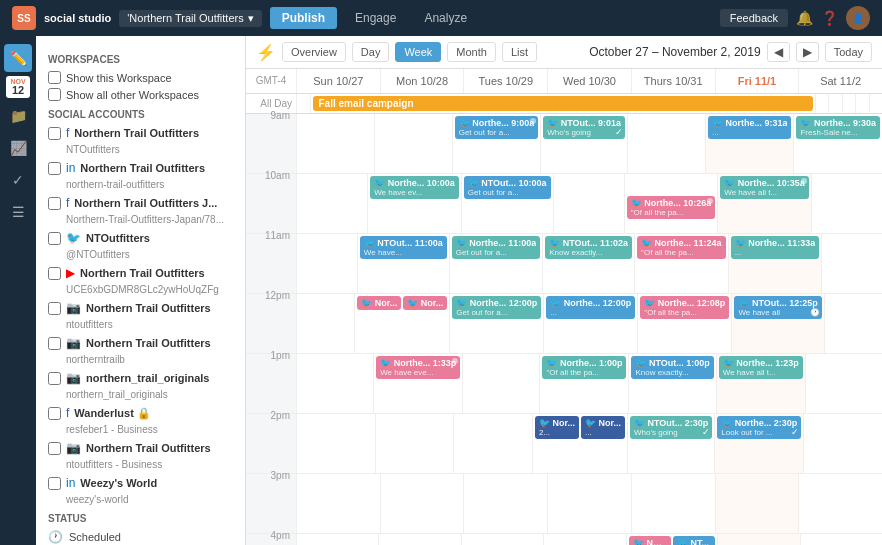 The width and height of the screenshot is (882, 545). What do you see at coordinates (684, 308) in the screenshot?
I see `event-thu-12: 🐦 Northe... 12:08p "Of all the pa...` at bounding box center [684, 308].